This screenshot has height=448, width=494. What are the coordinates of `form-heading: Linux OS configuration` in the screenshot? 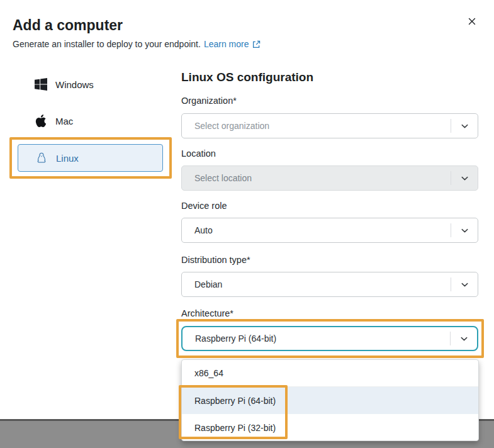 It's located at (247, 77).